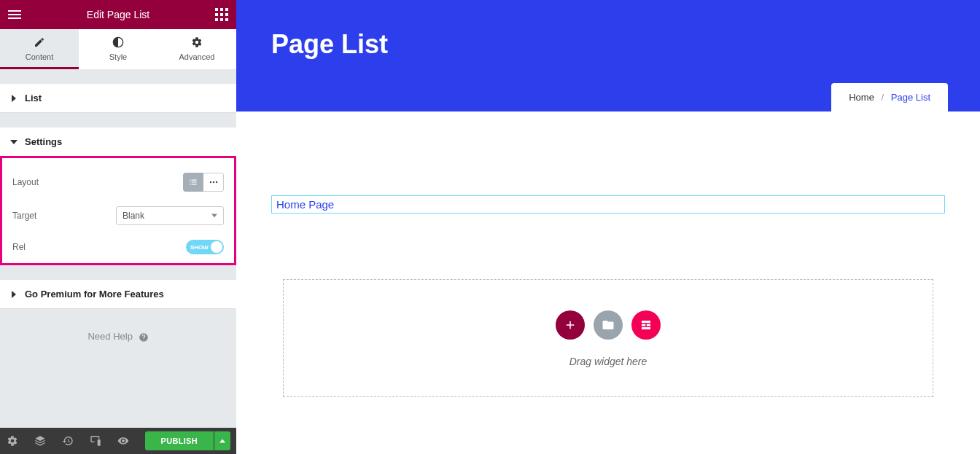 Image resolution: width=980 pixels, height=454 pixels. I want to click on rel-row: Rel SHOW, so click(118, 243).